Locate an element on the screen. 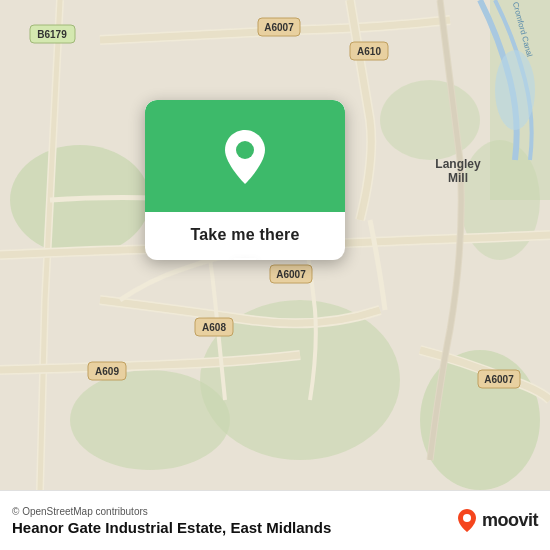 The width and height of the screenshot is (550, 550). footer-left: © OpenStreetMap contributors Heanor Gate… is located at coordinates (172, 521).